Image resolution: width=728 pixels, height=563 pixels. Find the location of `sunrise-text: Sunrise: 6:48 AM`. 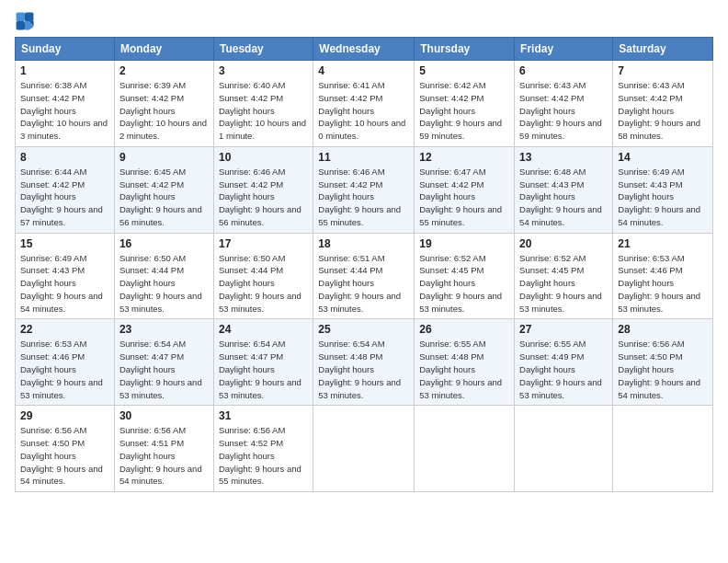

sunrise-text: Sunrise: 6:48 AM is located at coordinates (552, 171).